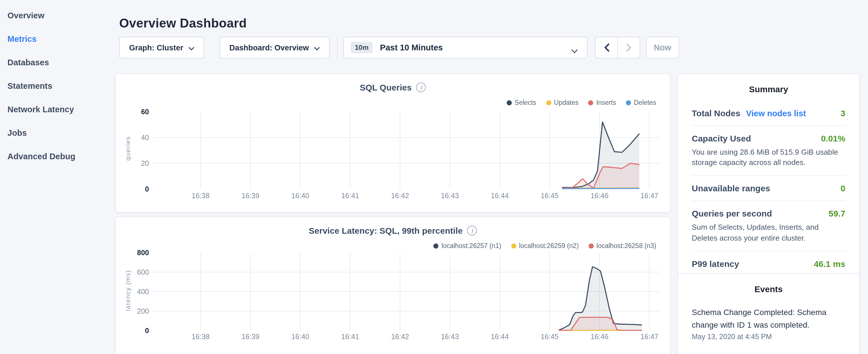 This screenshot has height=354, width=868. Describe the element at coordinates (143, 311) in the screenshot. I see `y-tick-label: 200` at that location.